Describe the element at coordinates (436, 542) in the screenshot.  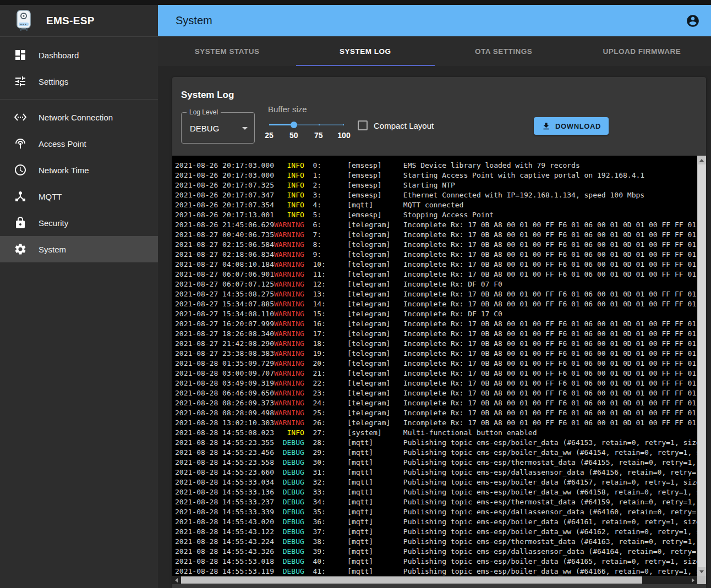
I see `log-entry: 2021-08-28 14:55:43.224 DEBUG 38: [mqtt]…` at that location.